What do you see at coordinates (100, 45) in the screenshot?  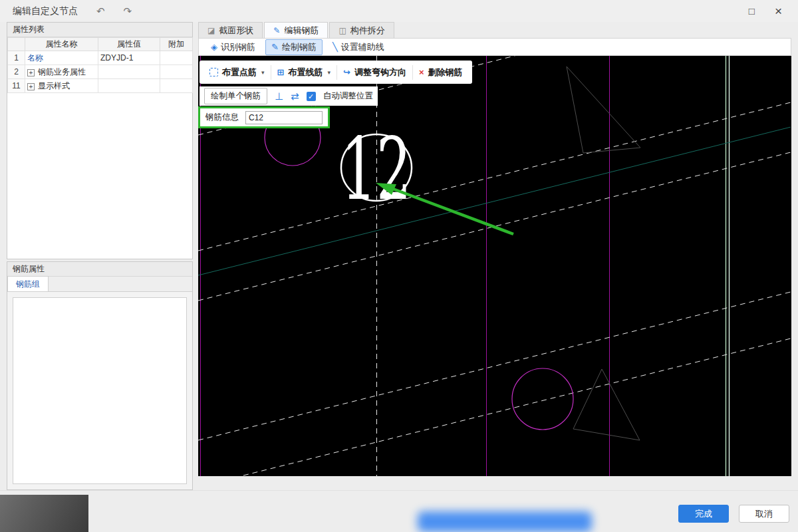 I see `property-table-header-row: 属性名称 属性值 附加` at bounding box center [100, 45].